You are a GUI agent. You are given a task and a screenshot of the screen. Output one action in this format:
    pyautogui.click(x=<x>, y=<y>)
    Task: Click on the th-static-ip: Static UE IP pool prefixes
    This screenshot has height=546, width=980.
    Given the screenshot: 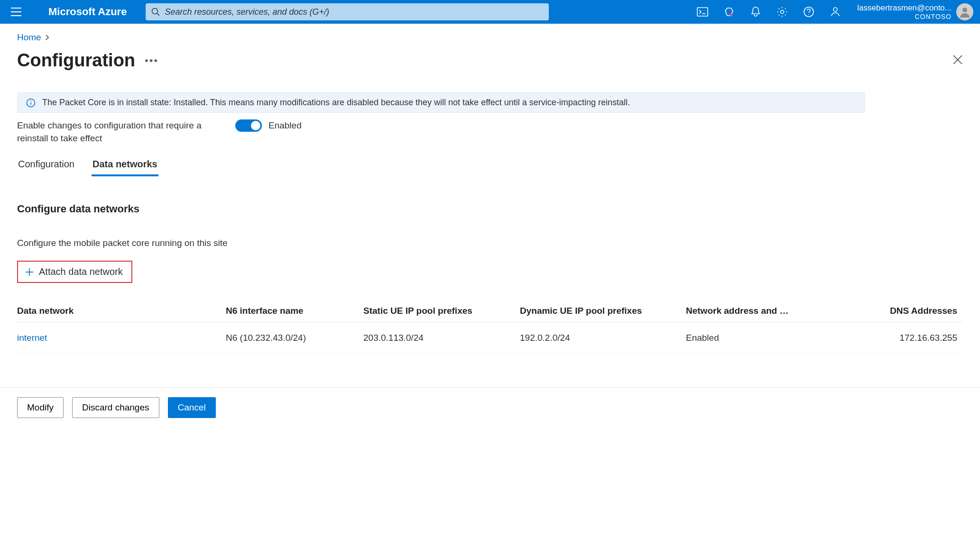 What is the action you would take?
    pyautogui.click(x=442, y=311)
    